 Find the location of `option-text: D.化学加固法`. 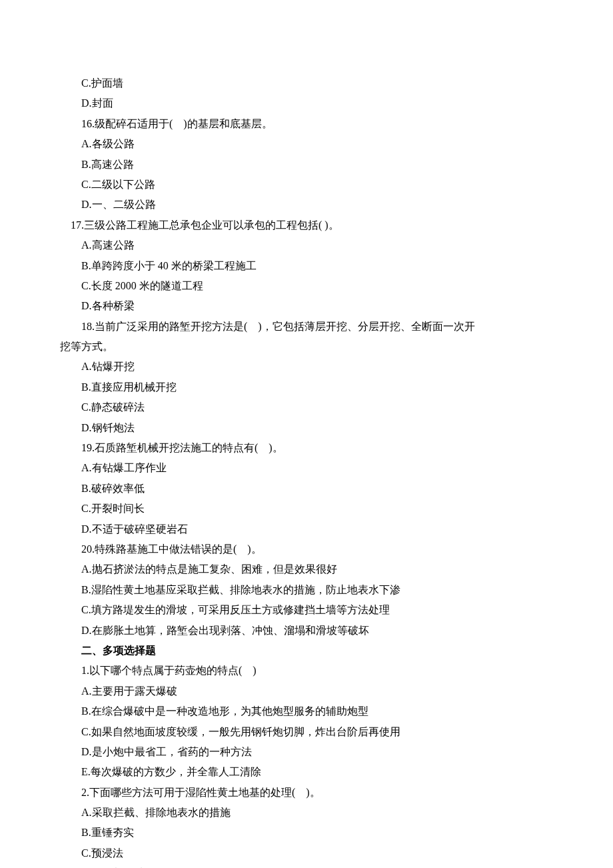

option-text: D.化学加固法 is located at coordinates (306, 865).